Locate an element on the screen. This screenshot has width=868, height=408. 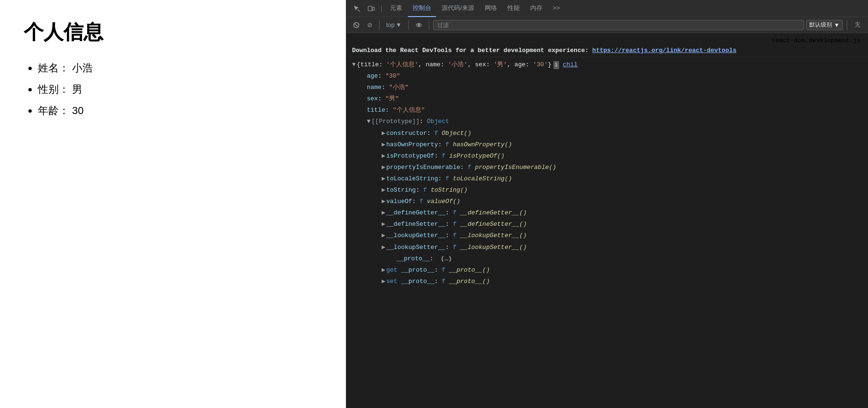
tab-elements: 元素 is located at coordinates (396, 9).